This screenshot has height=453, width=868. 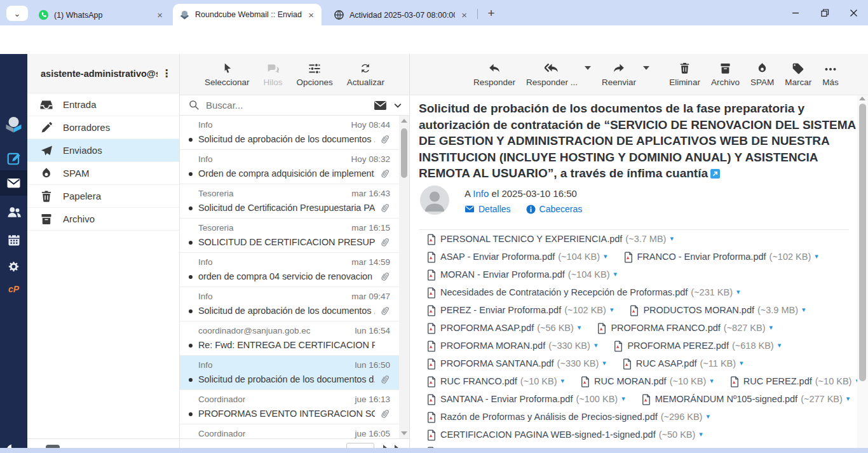 What do you see at coordinates (496, 381) in the screenshot?
I see `attachment: RUC FRANCO.pdf (~10 KB) ▾` at bounding box center [496, 381].